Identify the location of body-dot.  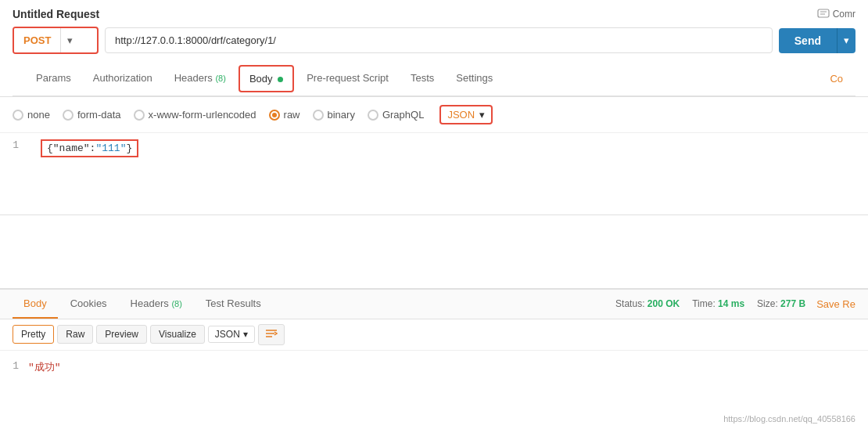
(280, 80).